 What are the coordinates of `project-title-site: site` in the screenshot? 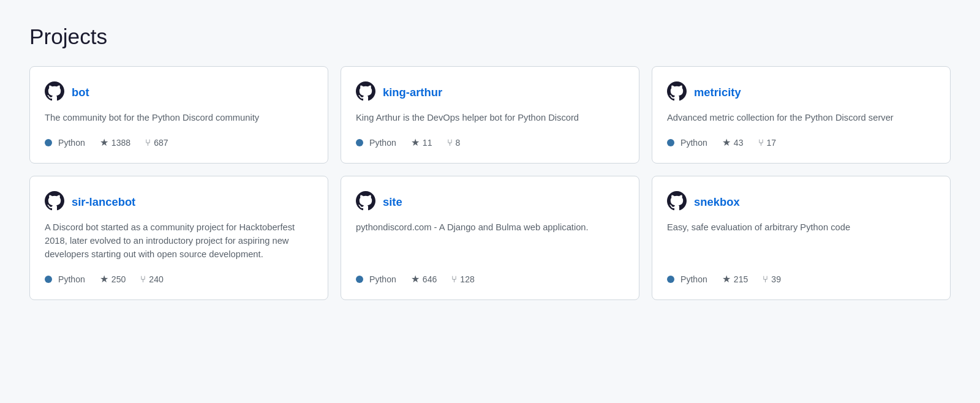 It's located at (393, 202).